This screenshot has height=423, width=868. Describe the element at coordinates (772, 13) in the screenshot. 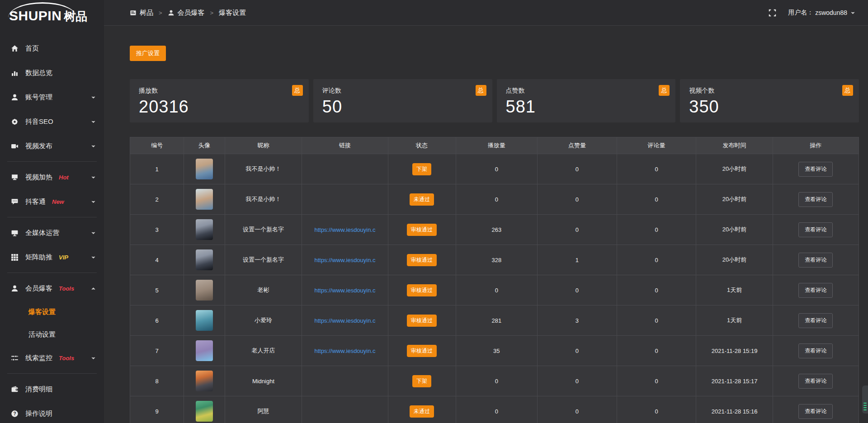

I see `fullscreen-icon` at that location.